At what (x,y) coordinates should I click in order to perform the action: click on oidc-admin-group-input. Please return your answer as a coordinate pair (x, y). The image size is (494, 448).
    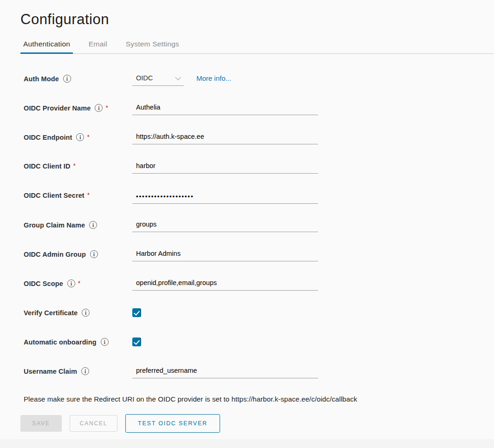
    Looking at the image, I should click on (225, 255).